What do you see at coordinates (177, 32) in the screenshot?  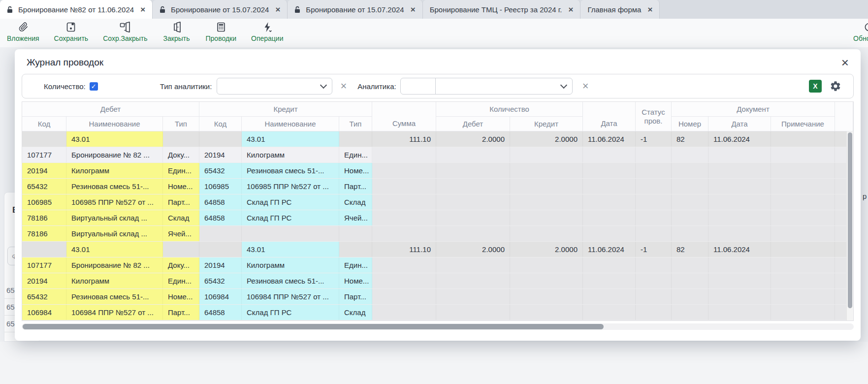 I see `закрыть-button: Закрыть` at bounding box center [177, 32].